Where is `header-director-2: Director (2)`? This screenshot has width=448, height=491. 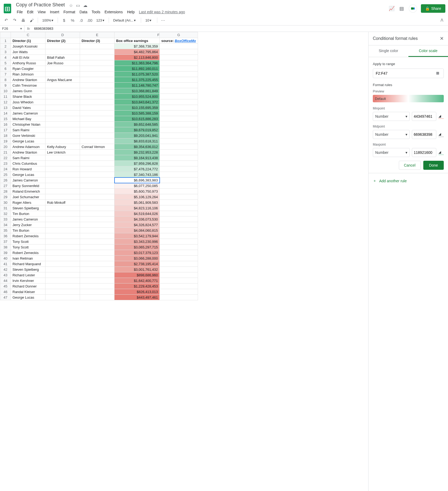 header-director-2: Director (2) is located at coordinates (63, 41).